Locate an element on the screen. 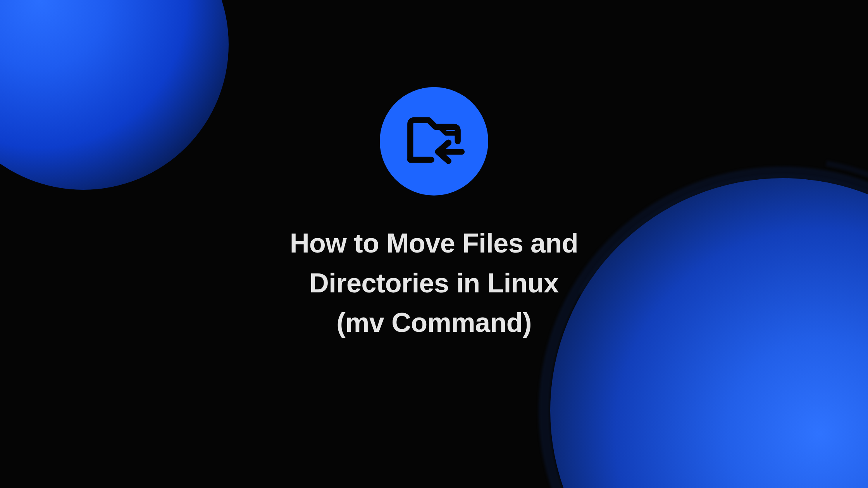  title-line-3: (mv Command) is located at coordinates (434, 322).